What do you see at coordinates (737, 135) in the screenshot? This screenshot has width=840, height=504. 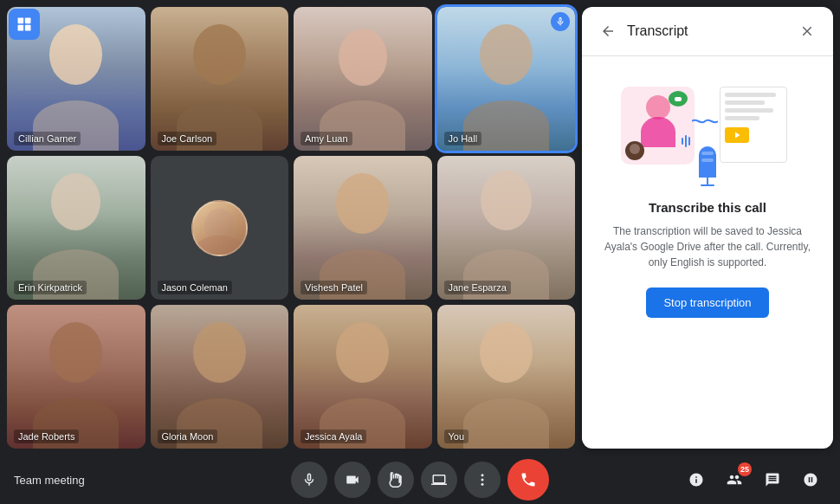 I see `doc-play-icon` at bounding box center [737, 135].